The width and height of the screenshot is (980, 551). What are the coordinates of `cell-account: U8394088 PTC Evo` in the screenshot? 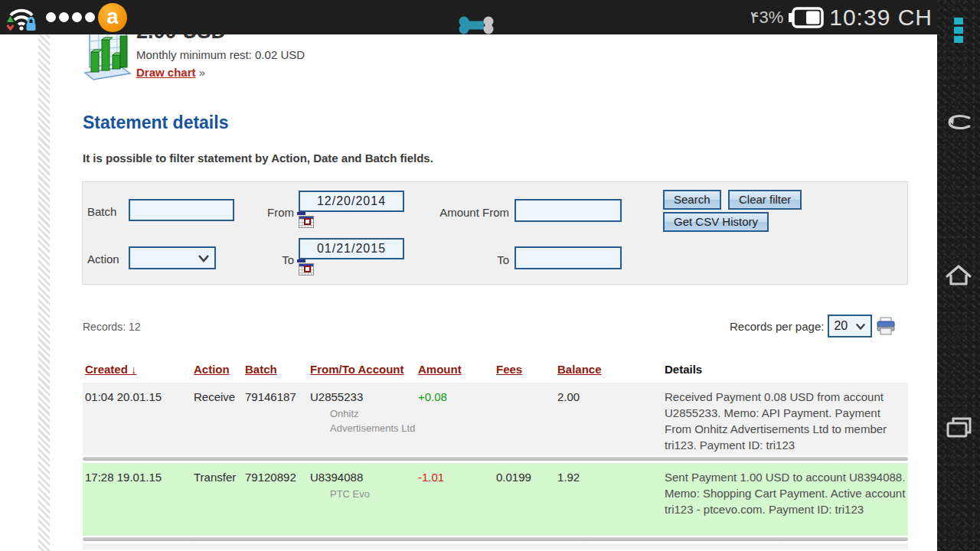 It's located at (361, 502).